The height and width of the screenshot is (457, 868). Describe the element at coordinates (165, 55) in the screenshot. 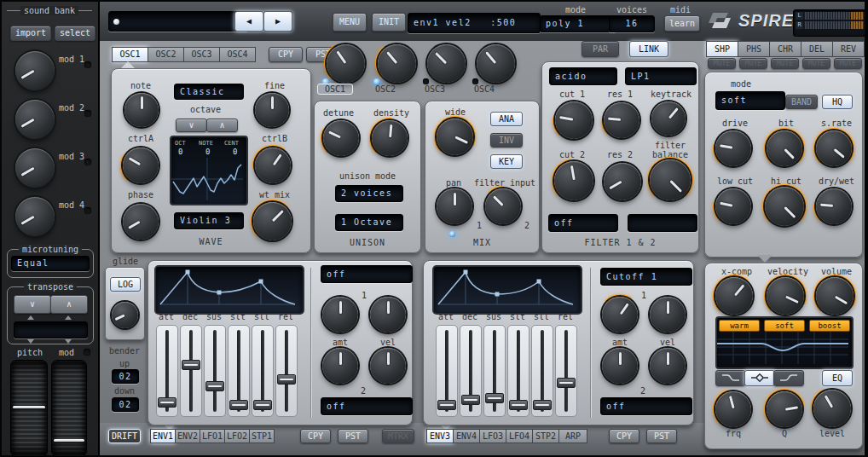

I see `tab-osc2: OSC2` at that location.